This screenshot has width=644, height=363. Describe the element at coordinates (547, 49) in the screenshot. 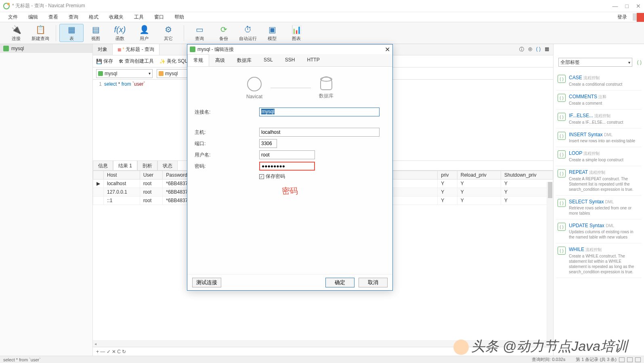

I see `grid-icon: ▦` at that location.